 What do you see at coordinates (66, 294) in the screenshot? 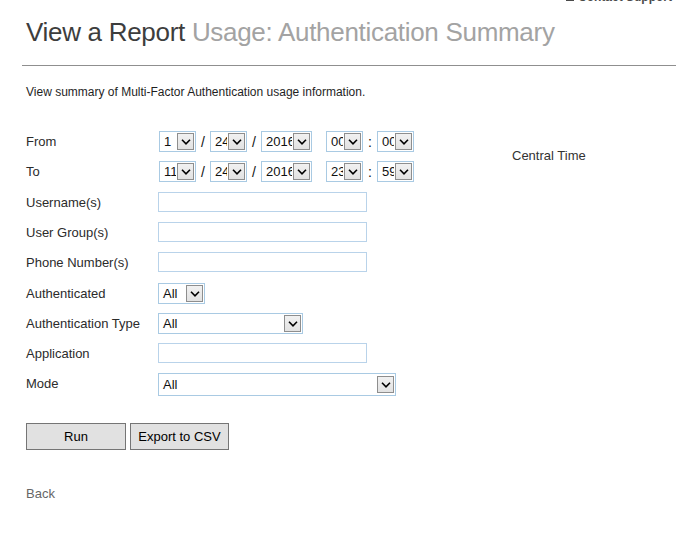
I see `authenticated-label: Authenticated` at bounding box center [66, 294].